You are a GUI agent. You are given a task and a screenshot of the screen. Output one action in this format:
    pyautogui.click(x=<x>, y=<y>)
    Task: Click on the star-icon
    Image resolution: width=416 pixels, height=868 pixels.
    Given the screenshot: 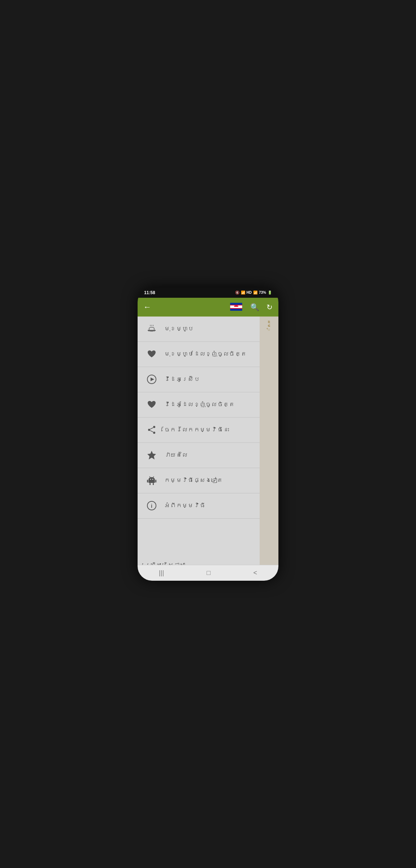 What is the action you would take?
    pyautogui.click(x=152, y=455)
    